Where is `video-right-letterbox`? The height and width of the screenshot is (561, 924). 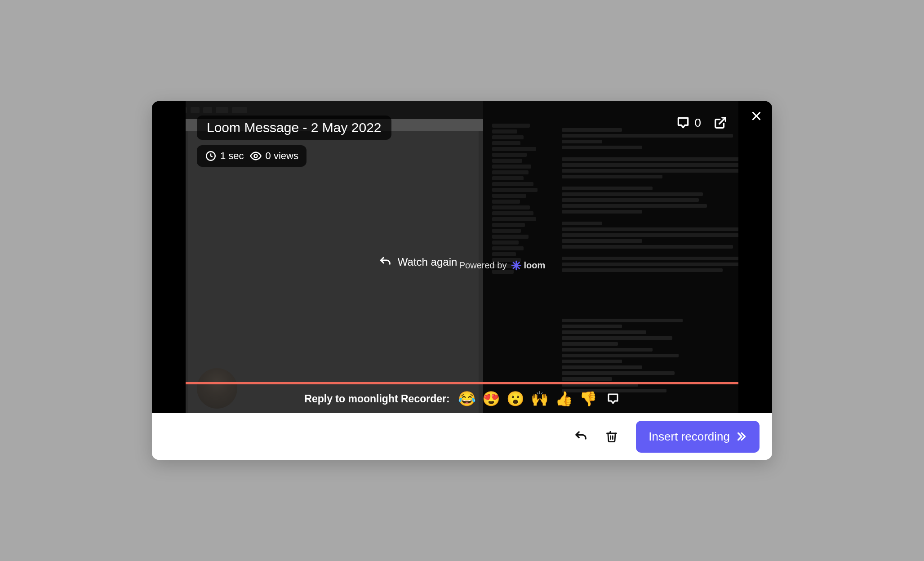
video-right-letterbox is located at coordinates (755, 257).